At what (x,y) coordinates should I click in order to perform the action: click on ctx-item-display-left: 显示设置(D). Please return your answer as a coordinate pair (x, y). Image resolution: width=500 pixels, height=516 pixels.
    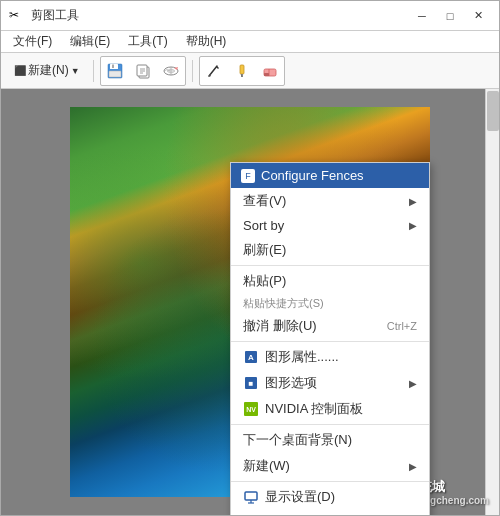
    Looking at the image, I should click on (289, 497).